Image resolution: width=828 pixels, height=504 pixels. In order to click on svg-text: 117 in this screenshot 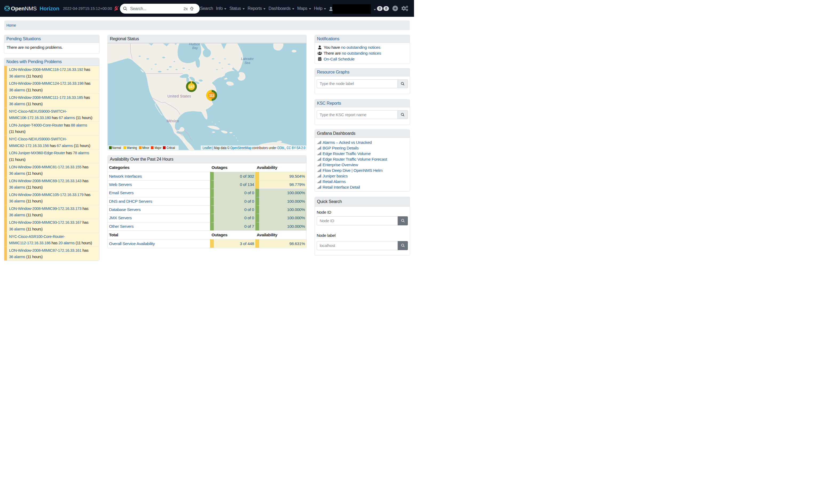, I will do `click(192, 87)`.